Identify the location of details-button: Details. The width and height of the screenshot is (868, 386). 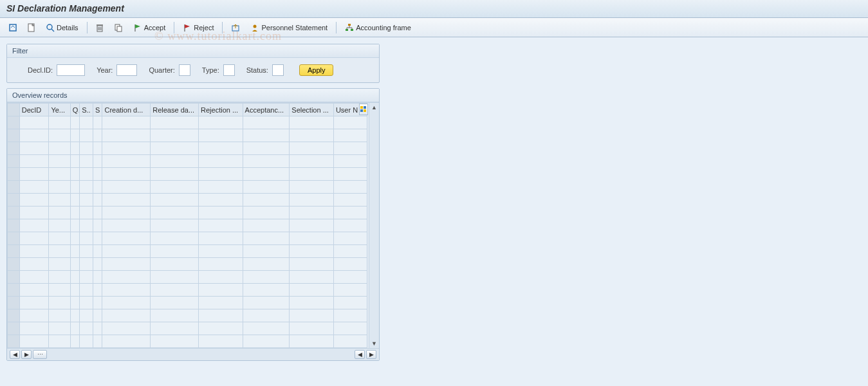
(62, 28).